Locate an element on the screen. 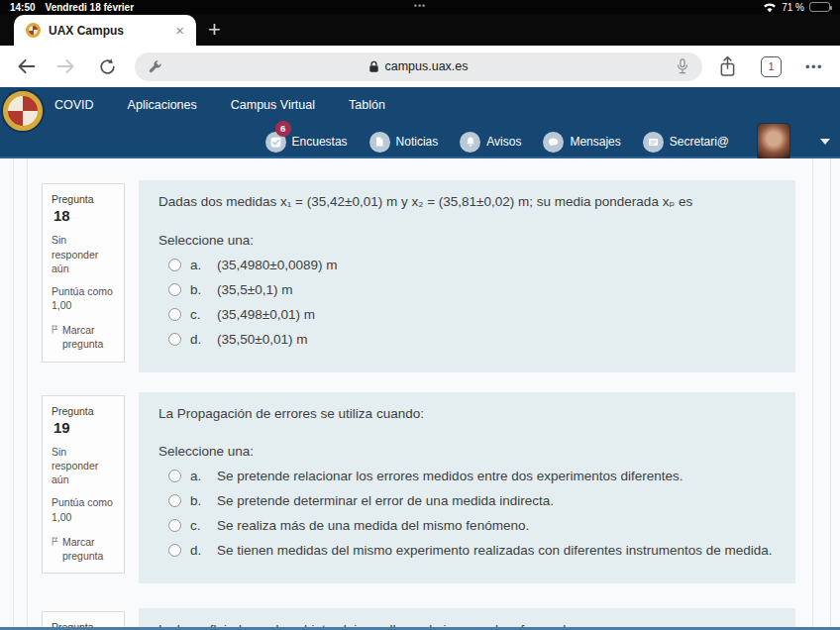 The width and height of the screenshot is (840, 630). nav-campus-virtual: Campus Virtual is located at coordinates (273, 105).